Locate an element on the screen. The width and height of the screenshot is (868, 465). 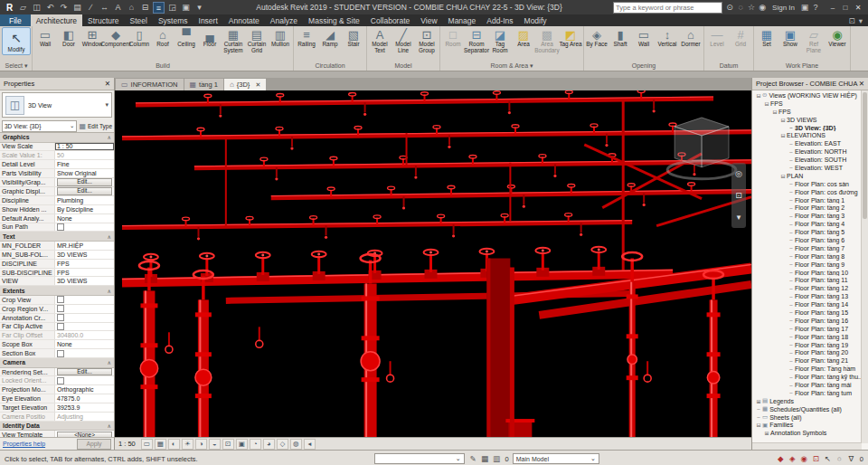
workset-users-icon: ◉ is located at coordinates (805, 459).